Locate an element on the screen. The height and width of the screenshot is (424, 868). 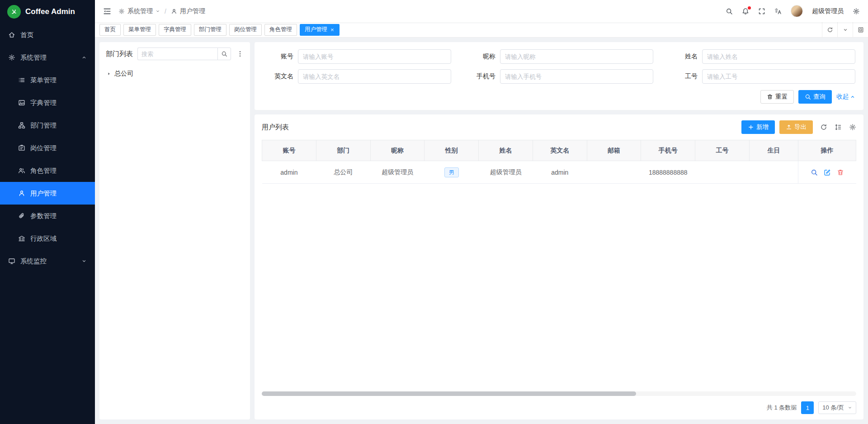
export-button: 导出 is located at coordinates (796, 127).